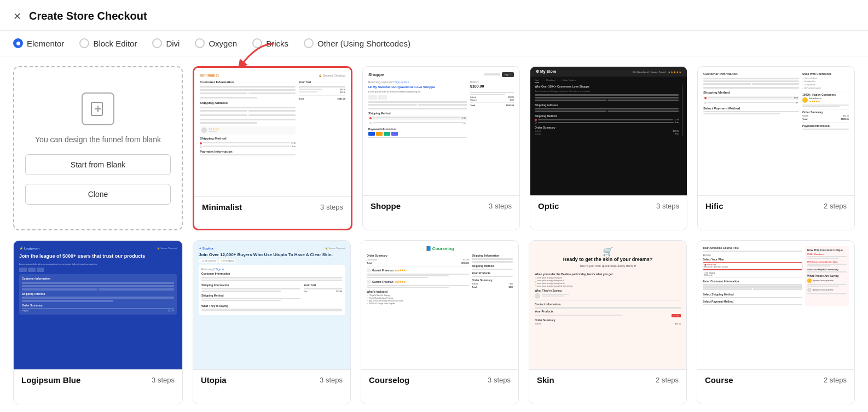 Image resolution: width=868 pixels, height=412 pixels. I want to click on courselog-name: Courselog, so click(389, 380).